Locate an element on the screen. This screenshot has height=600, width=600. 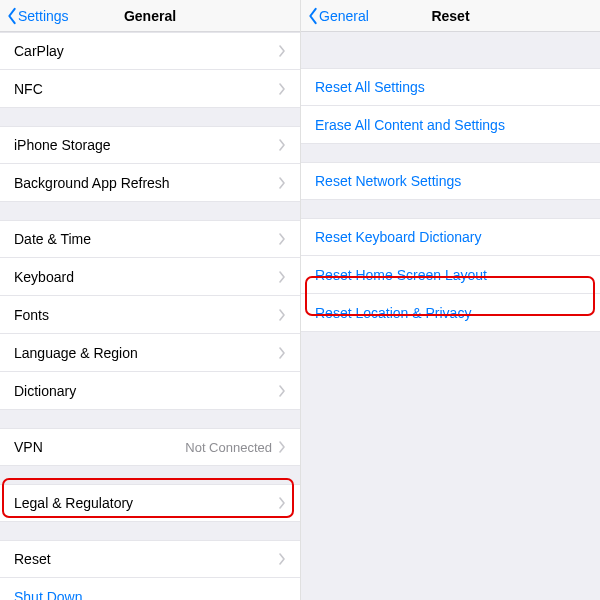
row-fonts: Fonts is located at coordinates (150, 315).